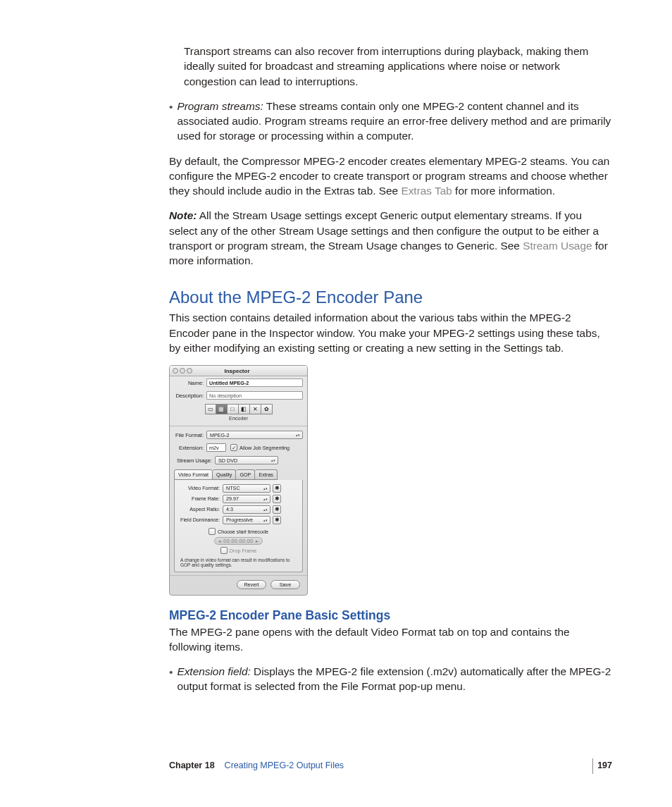 This screenshot has width=672, height=807. What do you see at coordinates (247, 499) in the screenshot?
I see `frame-rate-select: 29.97▴▾` at bounding box center [247, 499].